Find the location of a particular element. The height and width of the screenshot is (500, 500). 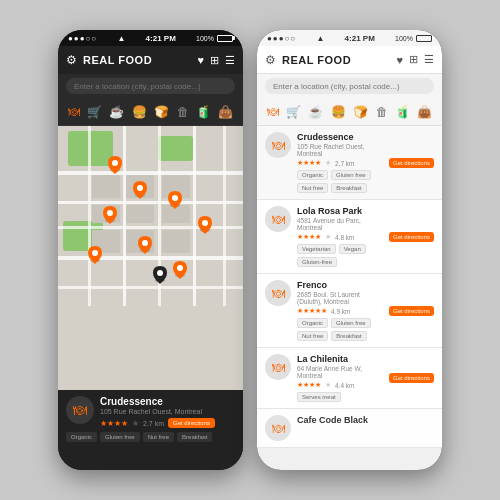

list-icon-1: 🍽 is located at coordinates (278, 220).